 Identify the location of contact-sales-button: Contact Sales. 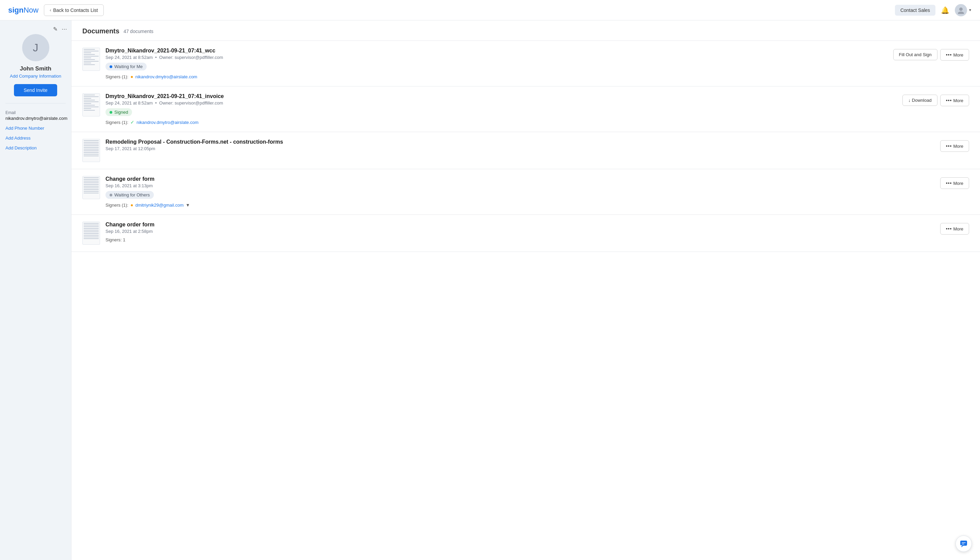
(915, 10).